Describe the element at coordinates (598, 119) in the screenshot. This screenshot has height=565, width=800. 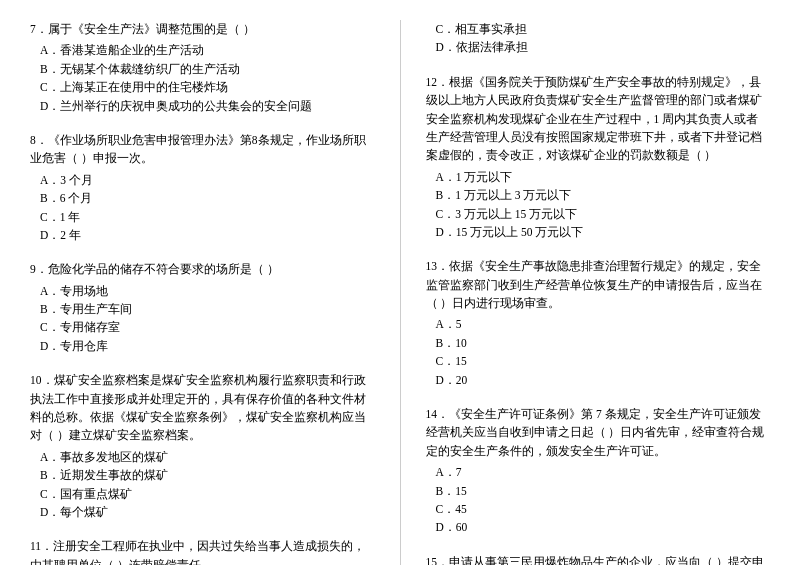
I see `q12-title: 12．根据《国务院关于预防煤矿生产安全事故的特别规定》，县级以上地方人民政府负责…` at that location.